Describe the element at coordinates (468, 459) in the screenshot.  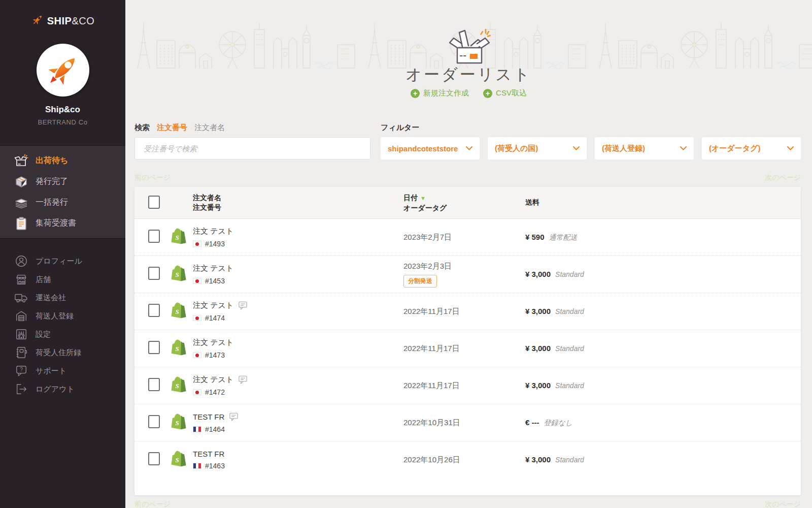
I see `table-row: S TEST FR #1463 2022年10月26日 ¥ 3,000Stand…` at that location.